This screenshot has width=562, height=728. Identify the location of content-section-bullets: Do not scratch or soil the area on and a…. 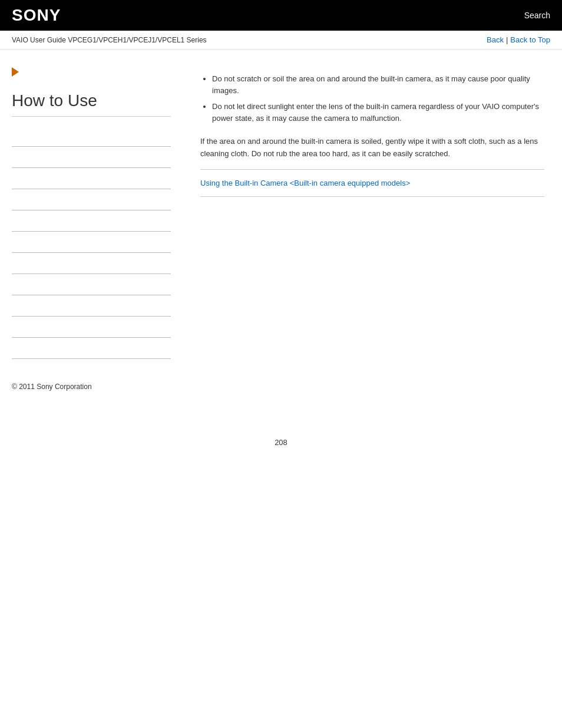
(372, 98).